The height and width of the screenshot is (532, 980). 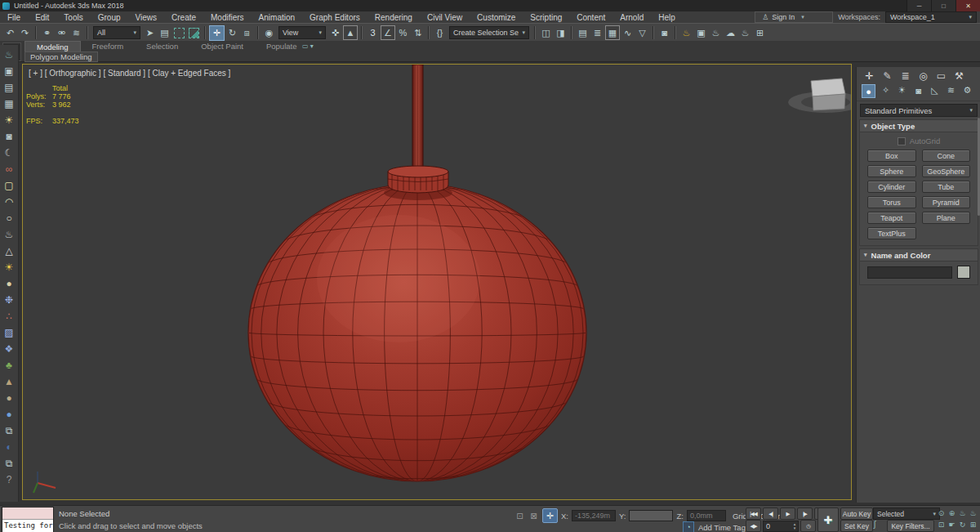 I want to click on object-name-field, so click(x=910, y=273).